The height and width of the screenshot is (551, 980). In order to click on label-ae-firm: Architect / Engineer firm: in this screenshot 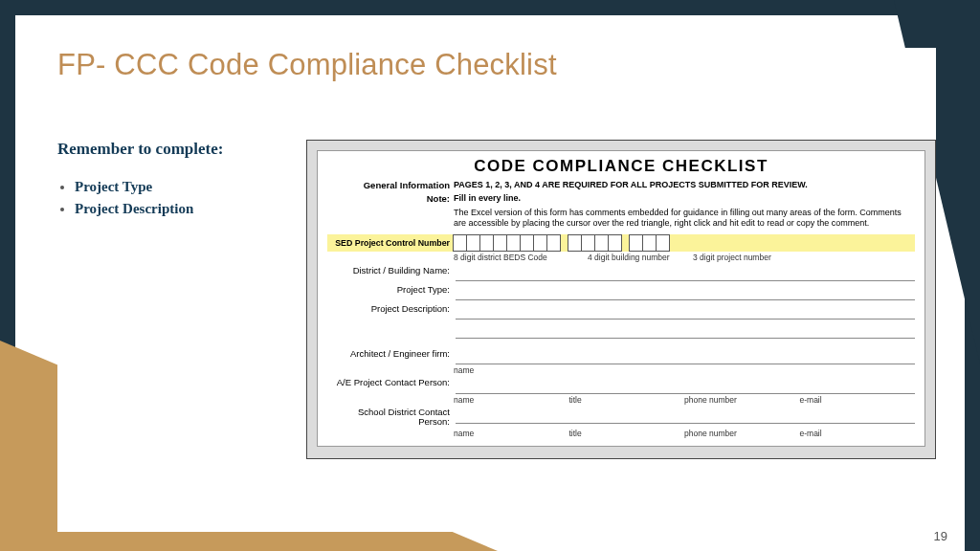, I will do `click(390, 354)`.